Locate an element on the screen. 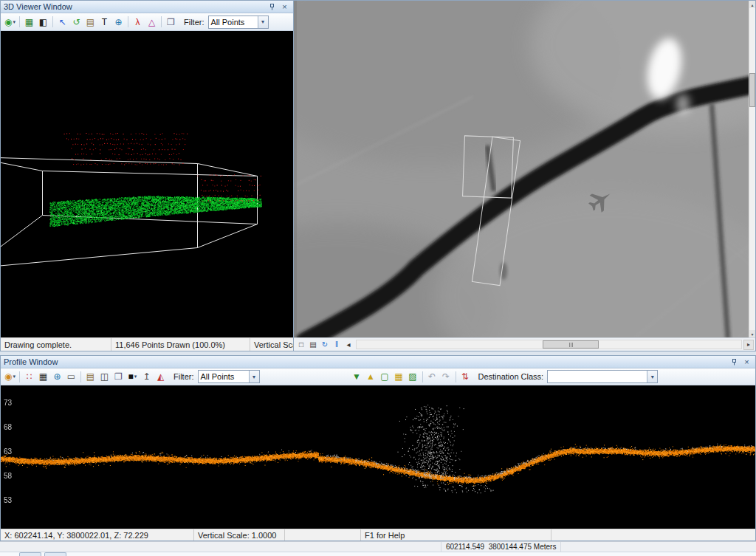  export-icon: ↥ is located at coordinates (146, 377).